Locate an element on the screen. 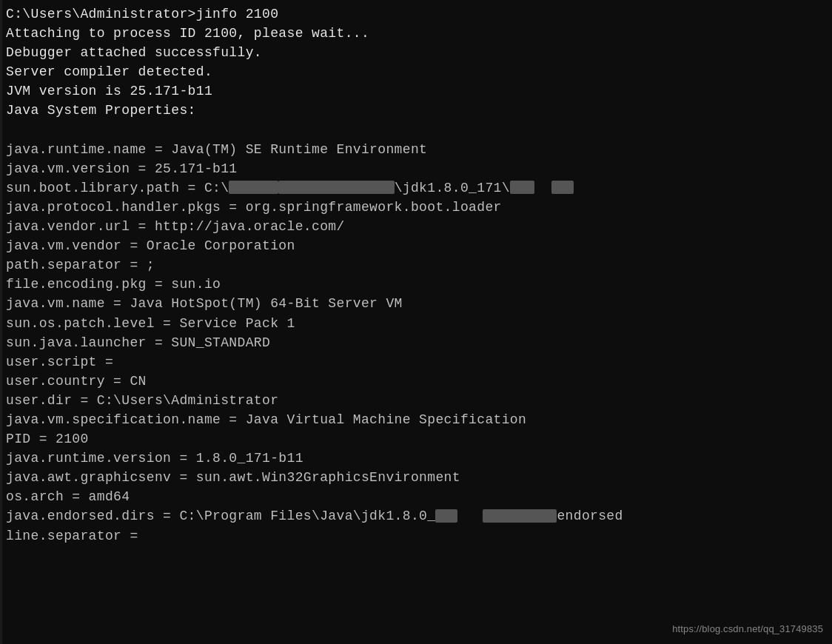 The height and width of the screenshot is (644, 832). line-path-sep: path.separator = ; is located at coordinates (416, 265).